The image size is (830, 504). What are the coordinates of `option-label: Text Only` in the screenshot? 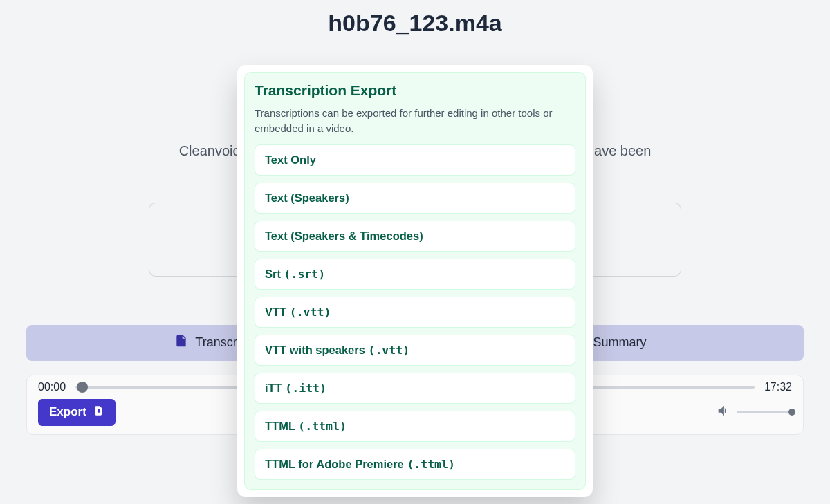 It's located at (290, 160).